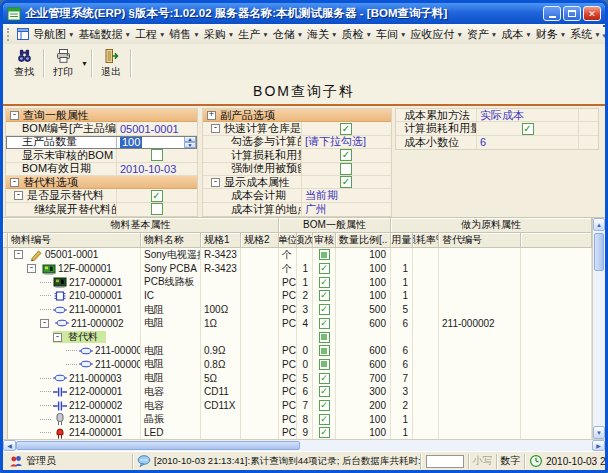 The height and width of the screenshot is (473, 608). What do you see at coordinates (102, 170) in the screenshot?
I see `panel-row: BOM有效日期2010-10-03` at bounding box center [102, 170].